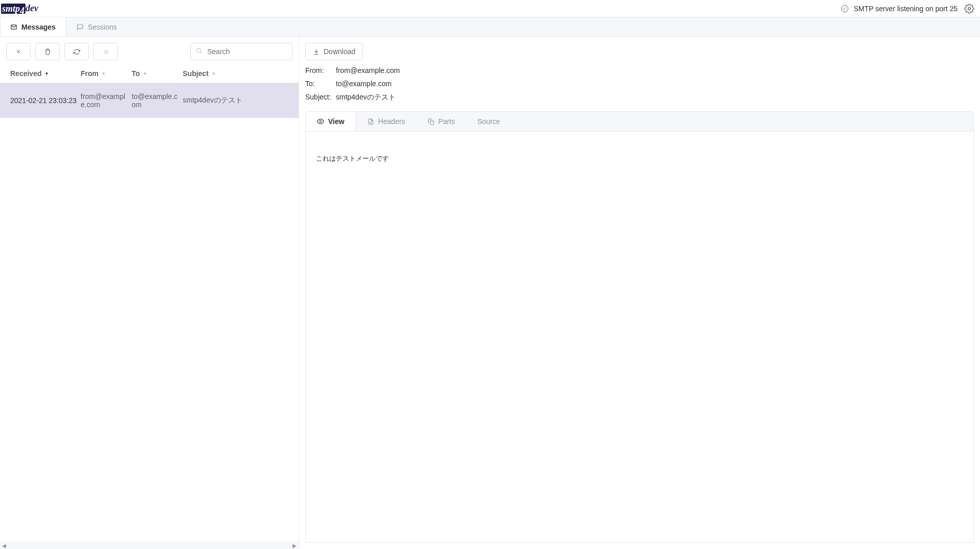 This screenshot has height=549, width=980. I want to click on cell-to: to@example.com, so click(157, 101).